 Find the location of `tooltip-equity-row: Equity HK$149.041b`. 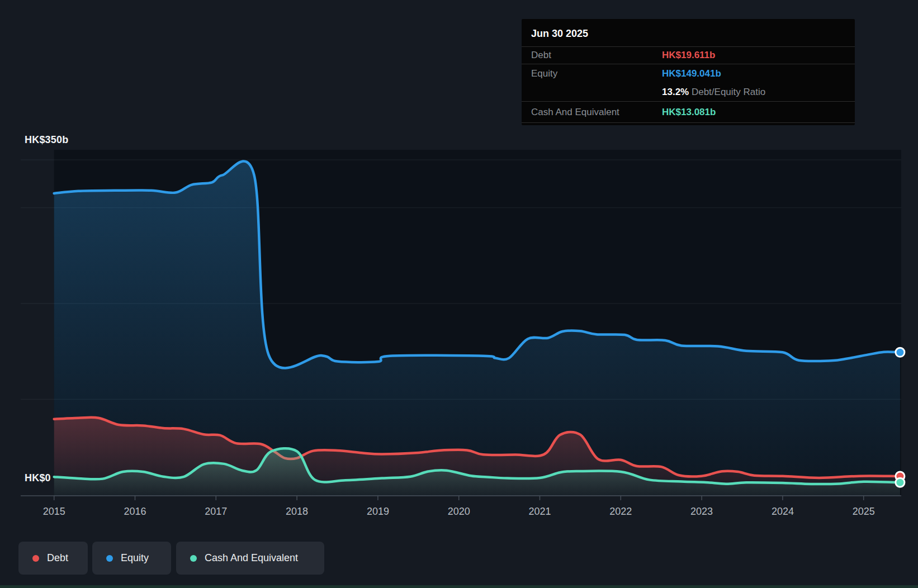

tooltip-equity-row: Equity HK$149.041b is located at coordinates (688, 74).